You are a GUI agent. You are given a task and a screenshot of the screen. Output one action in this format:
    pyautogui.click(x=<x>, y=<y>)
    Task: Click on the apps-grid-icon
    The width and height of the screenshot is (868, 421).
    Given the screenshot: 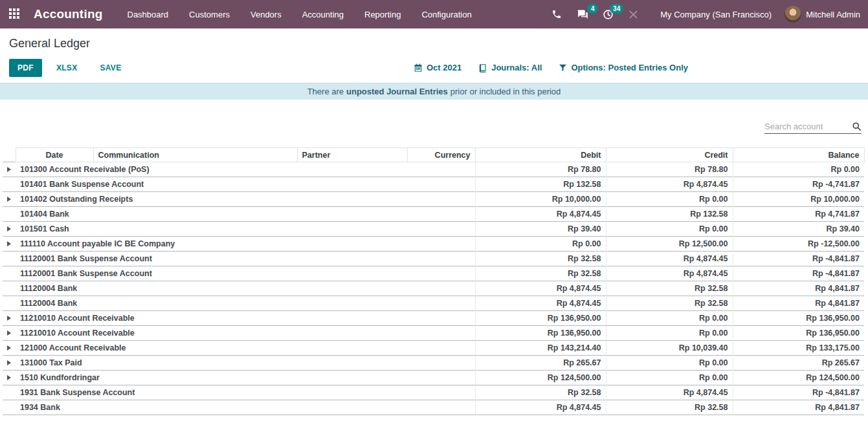 What is the action you would take?
    pyautogui.click(x=15, y=14)
    